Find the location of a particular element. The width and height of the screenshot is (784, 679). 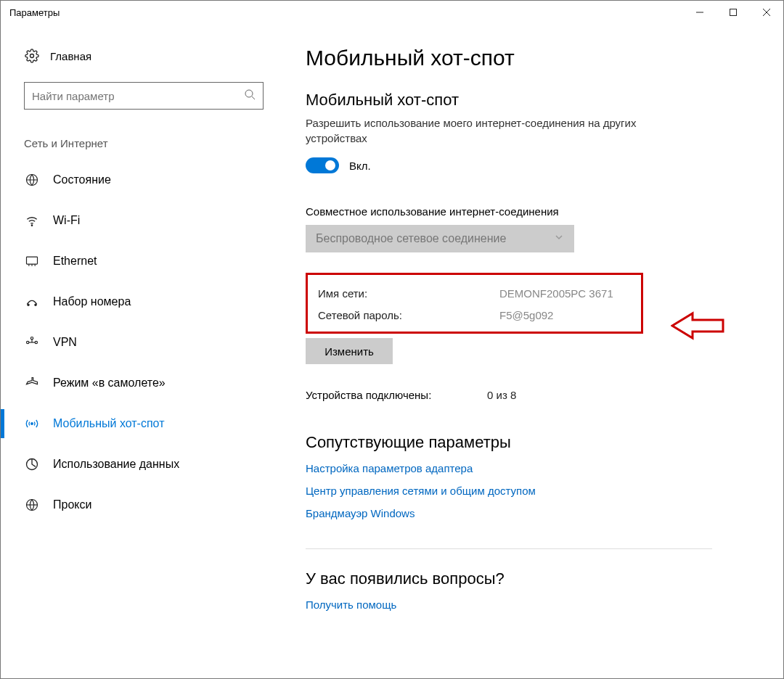

home-link: Главная is located at coordinates (140, 56).